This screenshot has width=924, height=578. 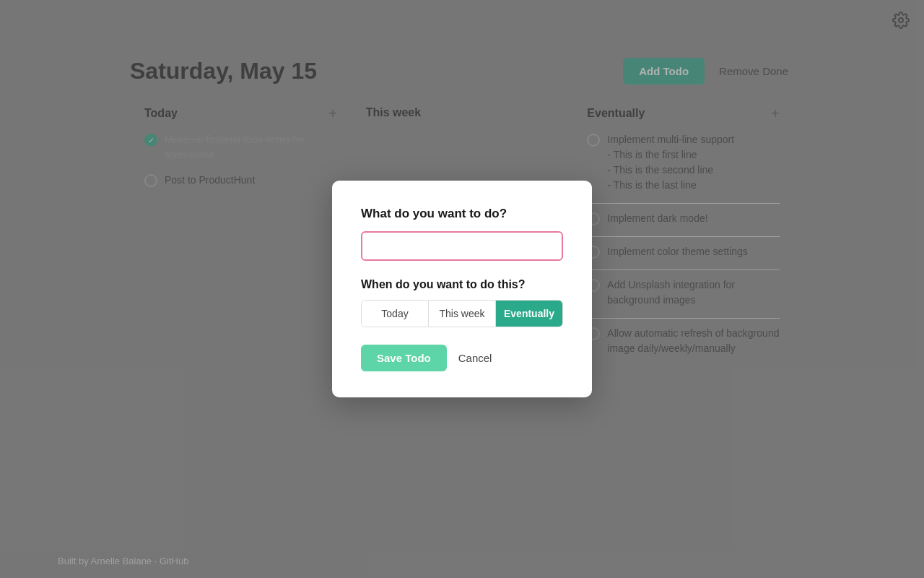 What do you see at coordinates (462, 289) in the screenshot?
I see `modal: What do you want to do? When do you want…` at bounding box center [462, 289].